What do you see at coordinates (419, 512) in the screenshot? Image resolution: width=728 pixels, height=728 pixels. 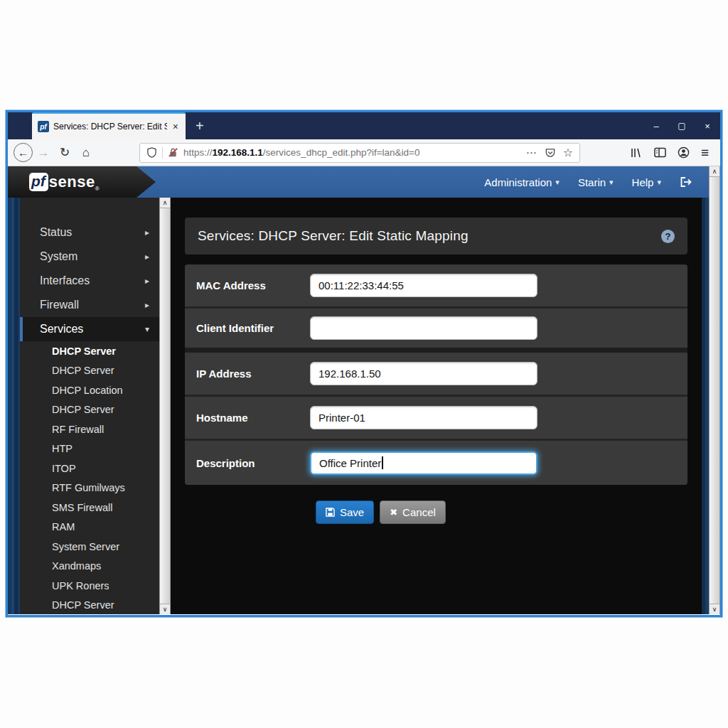 I see `cancel-label: Cancel` at bounding box center [419, 512].